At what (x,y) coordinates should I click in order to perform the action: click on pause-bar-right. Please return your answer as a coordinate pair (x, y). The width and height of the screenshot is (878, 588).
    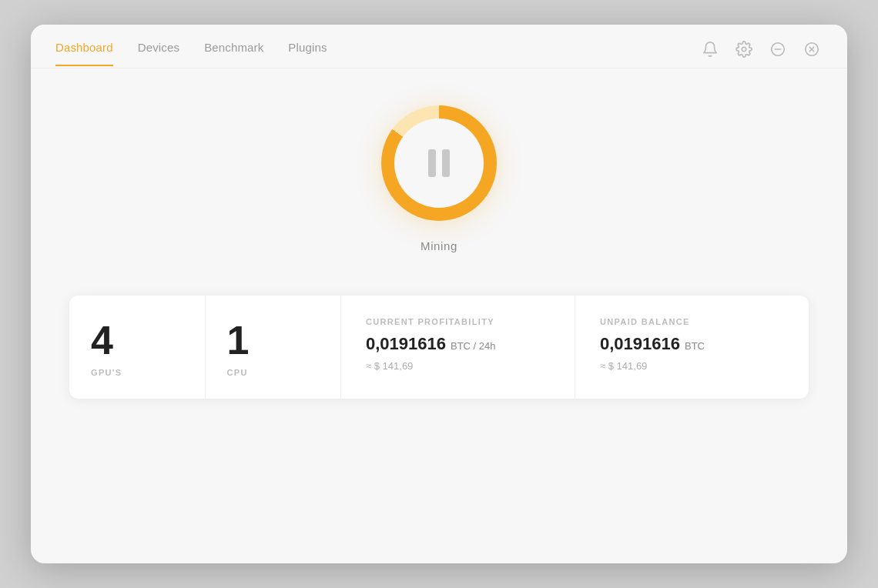
    Looking at the image, I should click on (446, 163).